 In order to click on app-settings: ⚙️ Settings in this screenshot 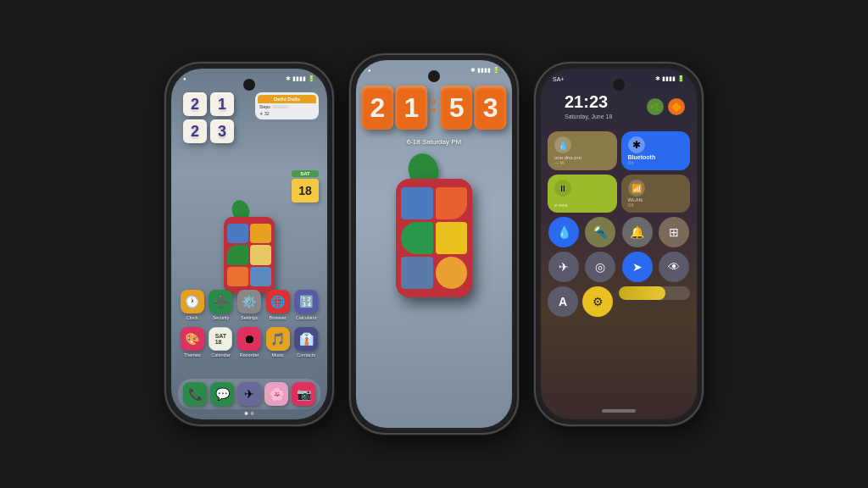, I will do `click(249, 305)`.